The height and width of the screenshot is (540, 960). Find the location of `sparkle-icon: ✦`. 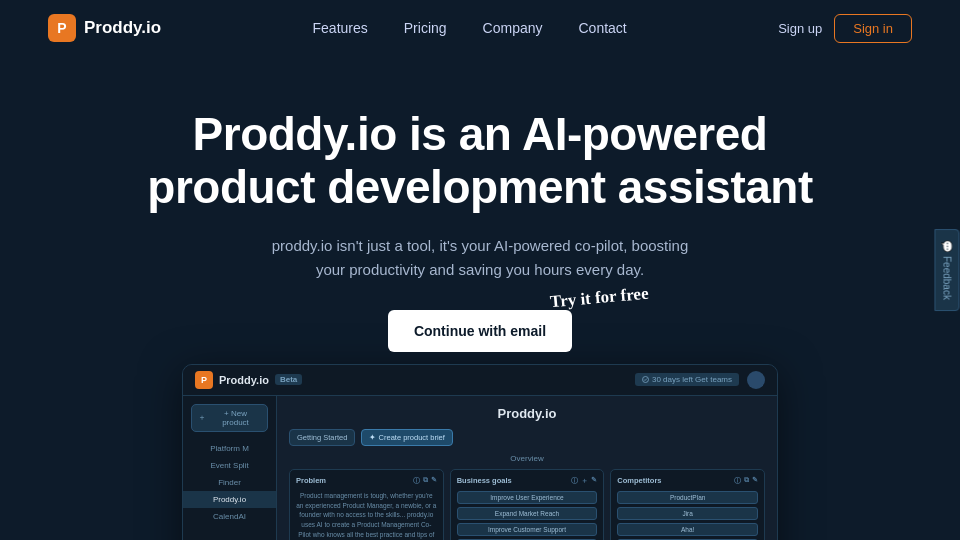

sparkle-icon: ✦ is located at coordinates (374, 438).